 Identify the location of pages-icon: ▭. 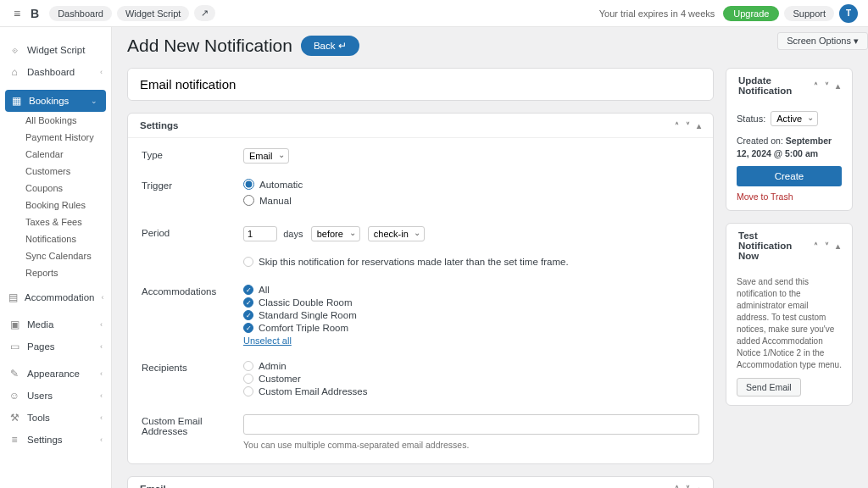
(14, 347).